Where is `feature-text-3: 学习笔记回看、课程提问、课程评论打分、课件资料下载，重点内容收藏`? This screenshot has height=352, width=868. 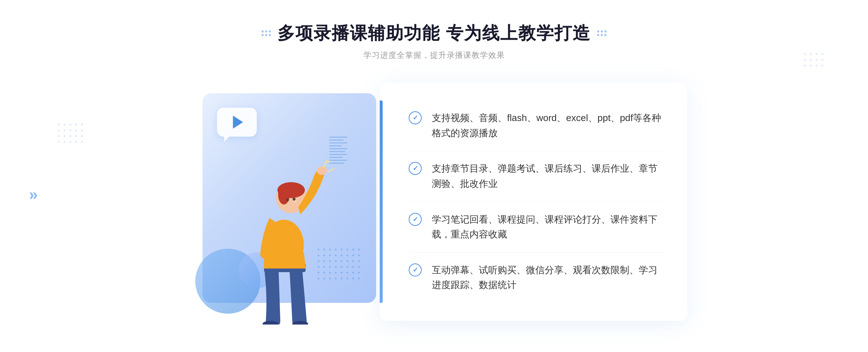
feature-text-3: 学习笔记回看、课程提问、课程评论打分、课件资料下载，重点内容收藏 is located at coordinates (549, 227).